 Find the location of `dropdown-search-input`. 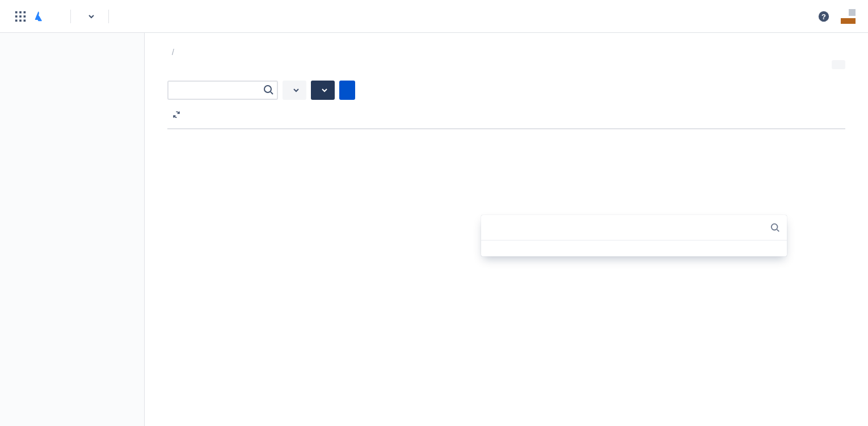

dropdown-search-input is located at coordinates (629, 227).